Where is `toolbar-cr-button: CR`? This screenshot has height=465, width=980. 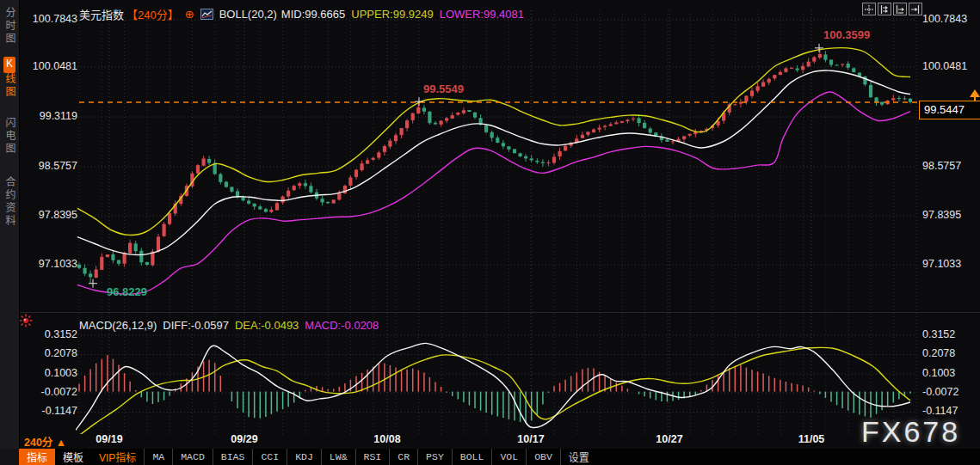 toolbar-cr-button: CR is located at coordinates (403, 457).